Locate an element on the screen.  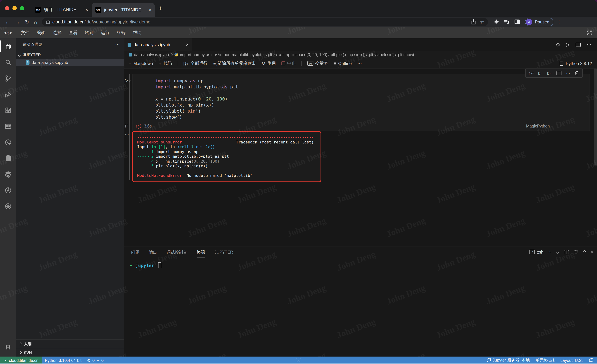
delete-cell-icon is located at coordinates (577, 73).